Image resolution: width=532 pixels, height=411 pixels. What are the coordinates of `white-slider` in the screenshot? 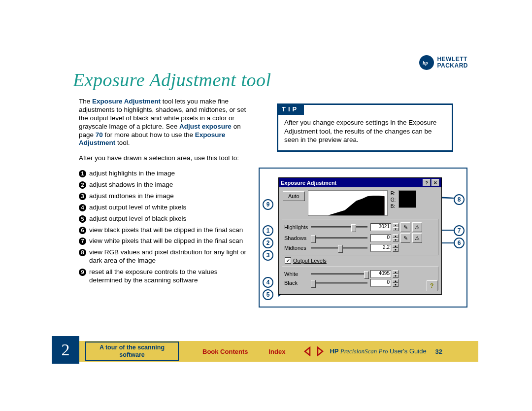 It's located at (339, 274).